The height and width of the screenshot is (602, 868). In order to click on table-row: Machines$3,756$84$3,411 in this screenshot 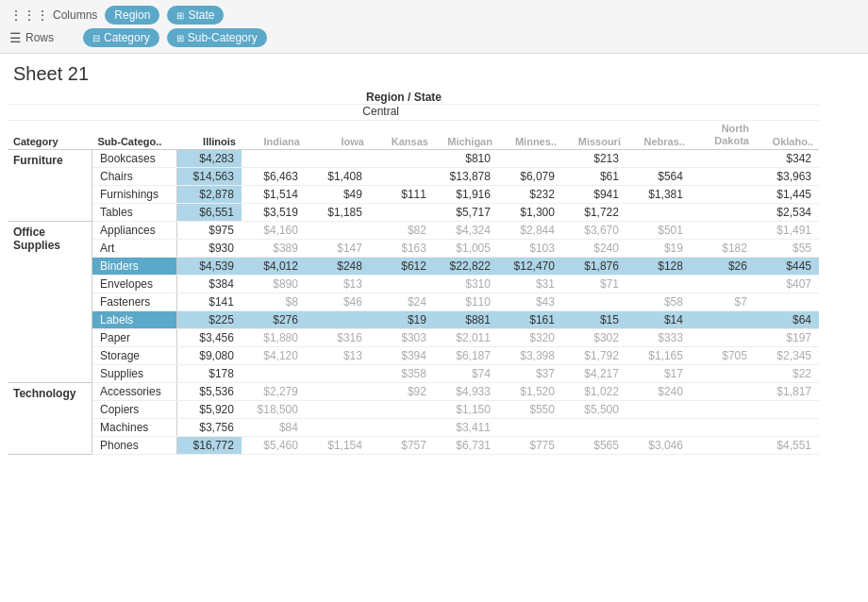, I will do `click(413, 428)`.